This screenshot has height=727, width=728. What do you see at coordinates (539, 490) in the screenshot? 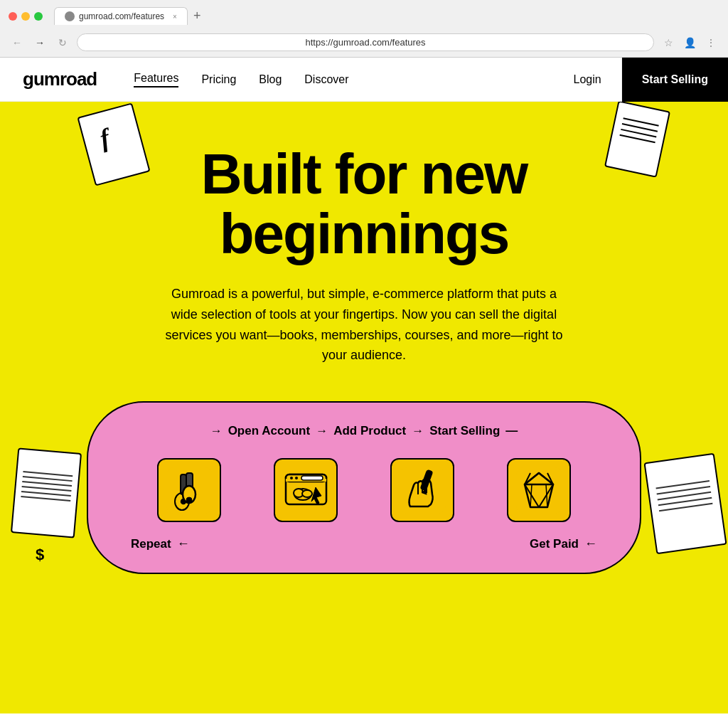
I see `gem-icon` at bounding box center [539, 490].